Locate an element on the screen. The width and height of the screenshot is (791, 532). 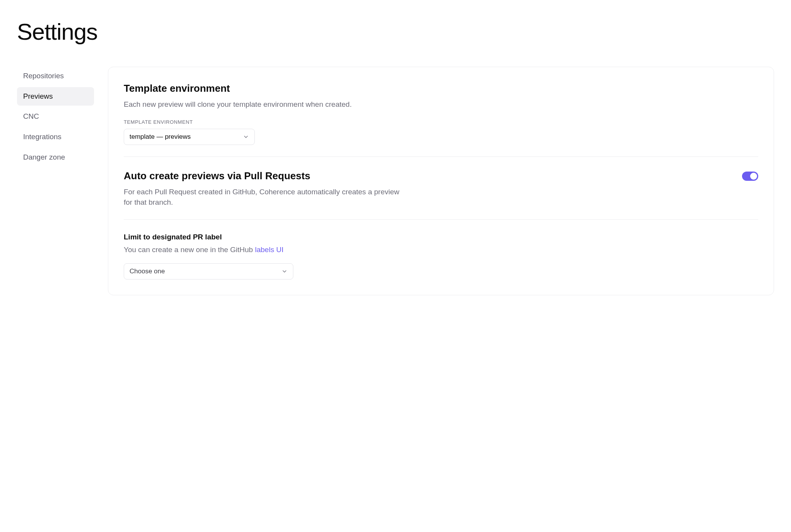
template-env-field-label: TEMPLATE ENVIRONMENT is located at coordinates (441, 122).